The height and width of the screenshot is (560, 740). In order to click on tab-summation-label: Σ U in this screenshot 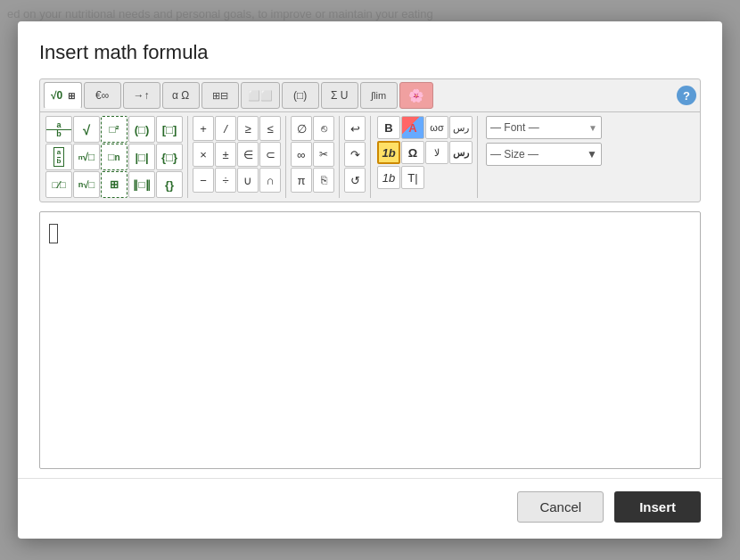, I will do `click(339, 95)`.